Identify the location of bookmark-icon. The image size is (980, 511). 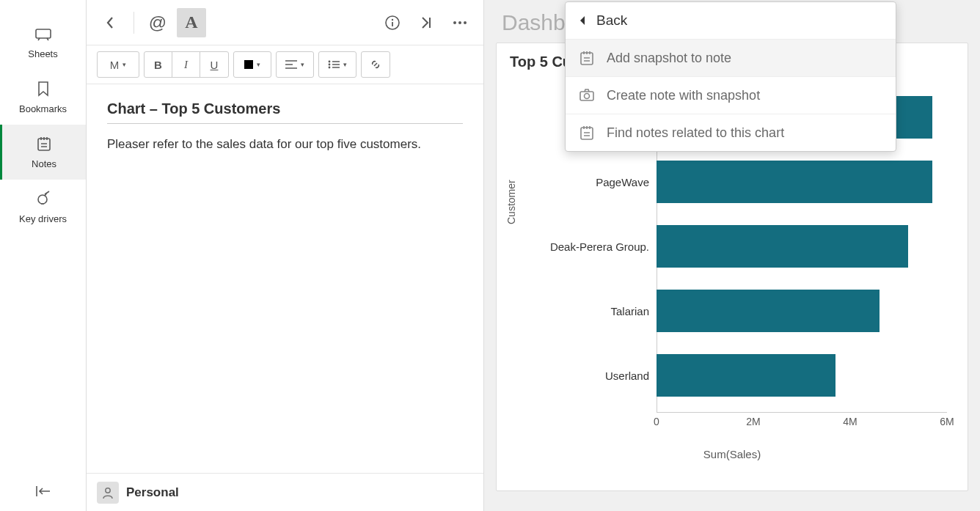
(43, 89).